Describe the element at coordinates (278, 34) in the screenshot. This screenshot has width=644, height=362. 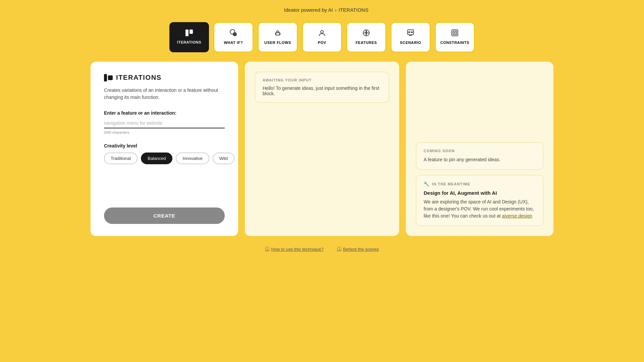
I see `userflows-tab-icon` at that location.